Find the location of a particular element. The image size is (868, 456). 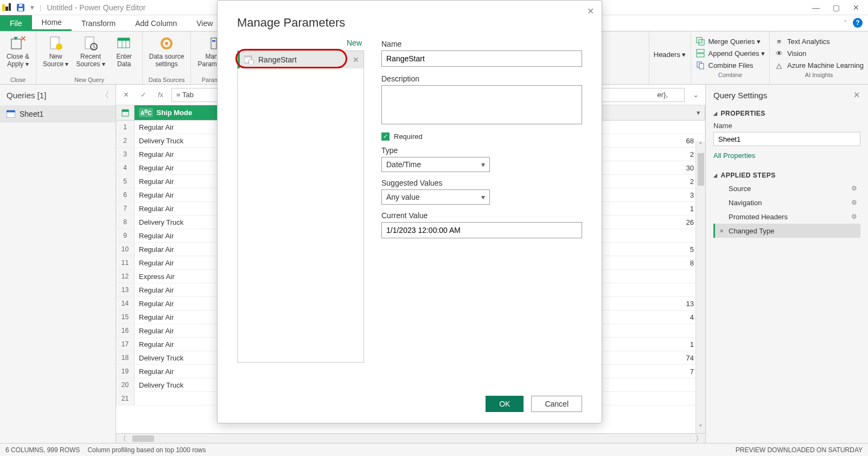

recent-sources-label: Recent Sources ▾ is located at coordinates (90, 61).